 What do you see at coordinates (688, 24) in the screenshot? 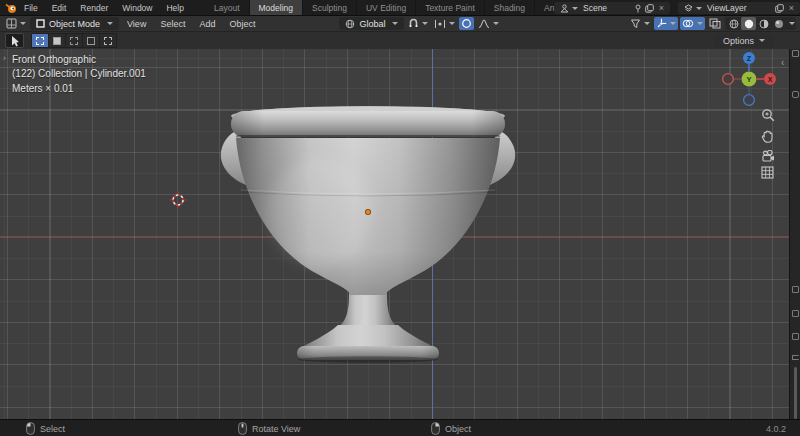
I see `overlays-icon` at bounding box center [688, 24].